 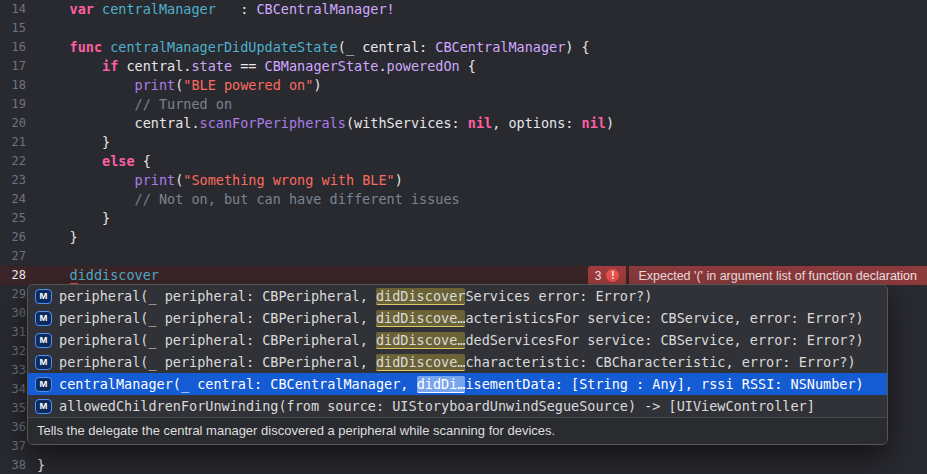 What do you see at coordinates (462, 384) in the screenshot?
I see `autocomplete-item-label: centralManager(_ central: CBCentralManag…` at bounding box center [462, 384].